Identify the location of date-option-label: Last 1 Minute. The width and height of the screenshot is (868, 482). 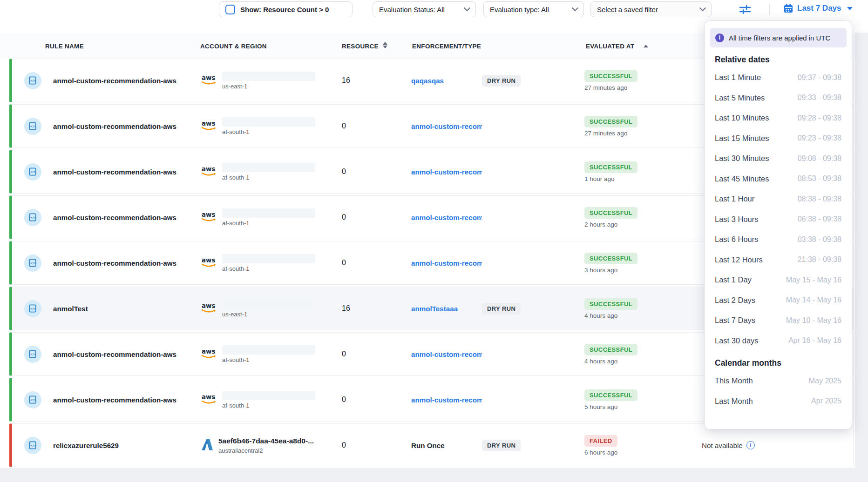
(738, 77).